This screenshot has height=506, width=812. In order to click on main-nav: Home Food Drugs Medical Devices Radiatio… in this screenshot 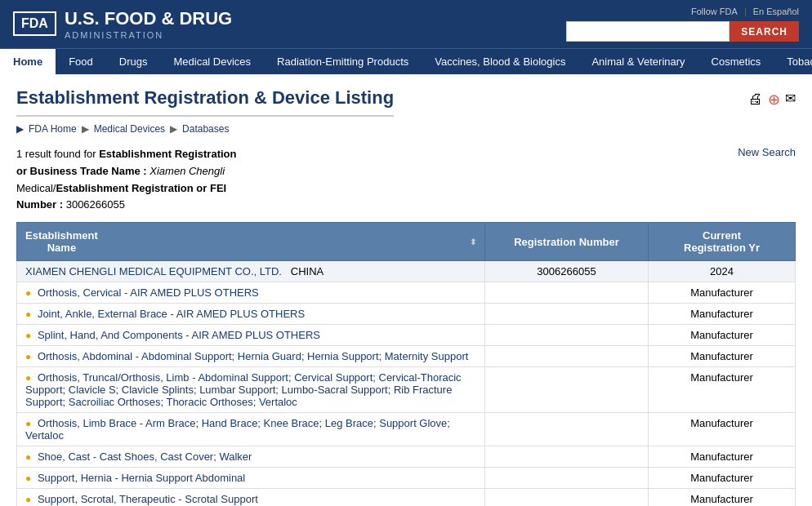, I will do `click(406, 61)`.